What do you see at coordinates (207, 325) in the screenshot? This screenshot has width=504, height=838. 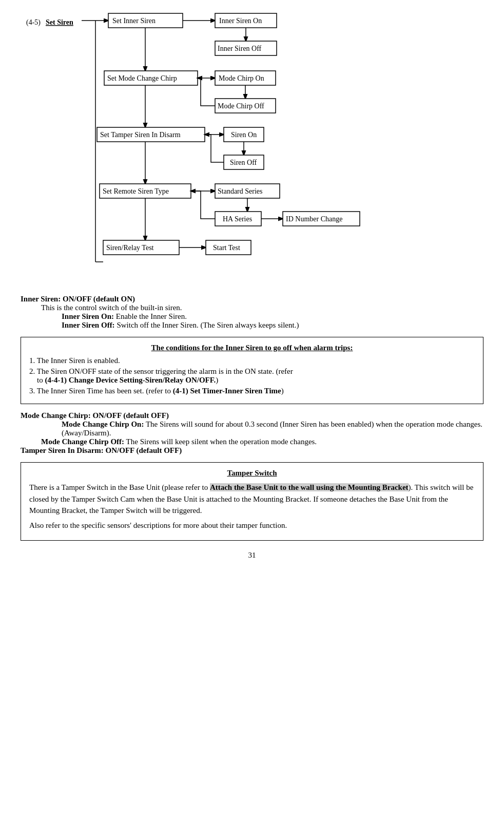 I see `inner-siren-off-text: Switch off the Inner Siren. (The Siren a…` at bounding box center [207, 325].